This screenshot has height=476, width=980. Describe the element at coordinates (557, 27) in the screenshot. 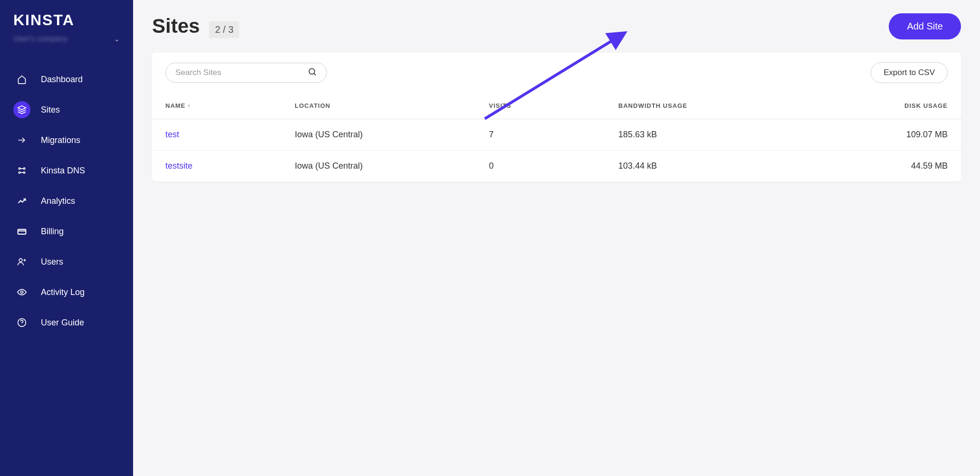

I see `page-header: Sites 2 / 3 Add Site` at that location.